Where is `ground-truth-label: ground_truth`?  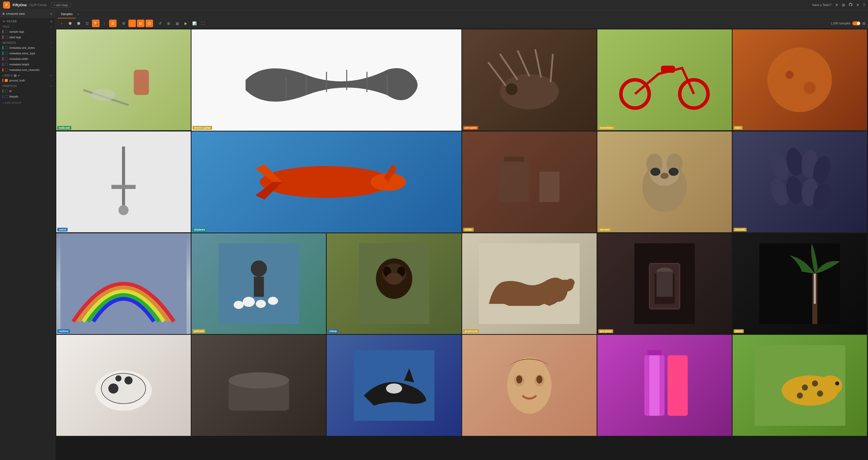 ground-truth-label: ground_truth is located at coordinates (30, 80).